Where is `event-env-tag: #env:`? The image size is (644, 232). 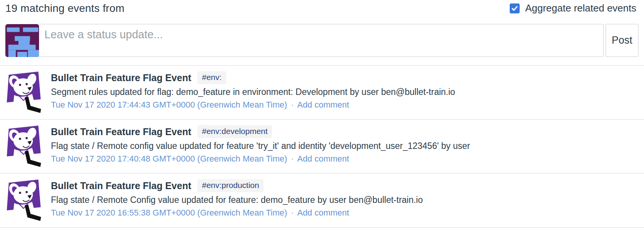
event-env-tag: #env: is located at coordinates (212, 78).